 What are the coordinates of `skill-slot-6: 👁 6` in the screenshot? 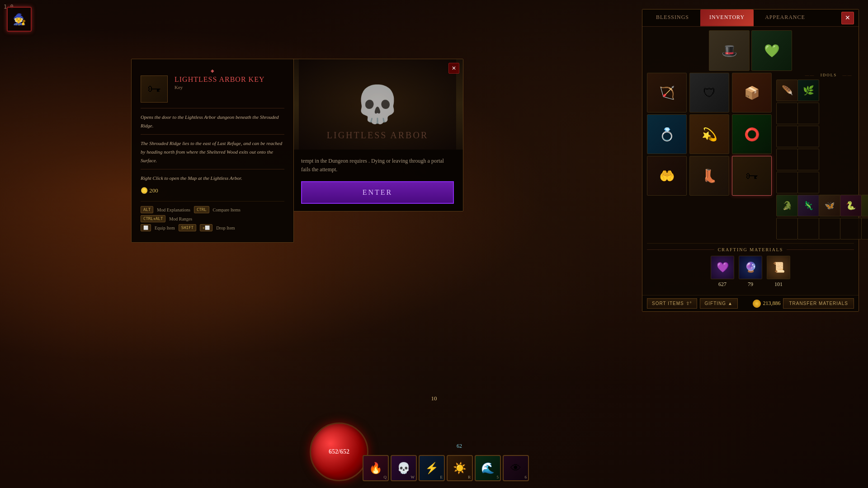 It's located at (516, 468).